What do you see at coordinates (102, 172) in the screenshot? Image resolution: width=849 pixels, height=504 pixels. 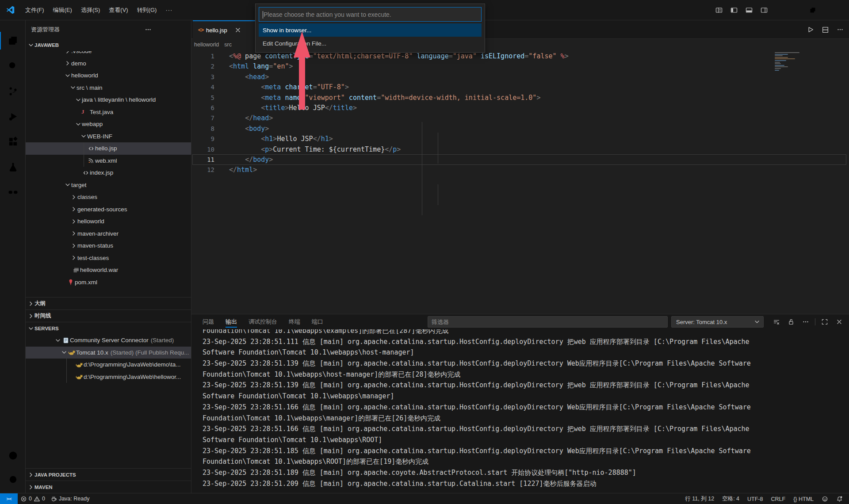 I see `tree-item-label: index.jsp` at bounding box center [102, 172].